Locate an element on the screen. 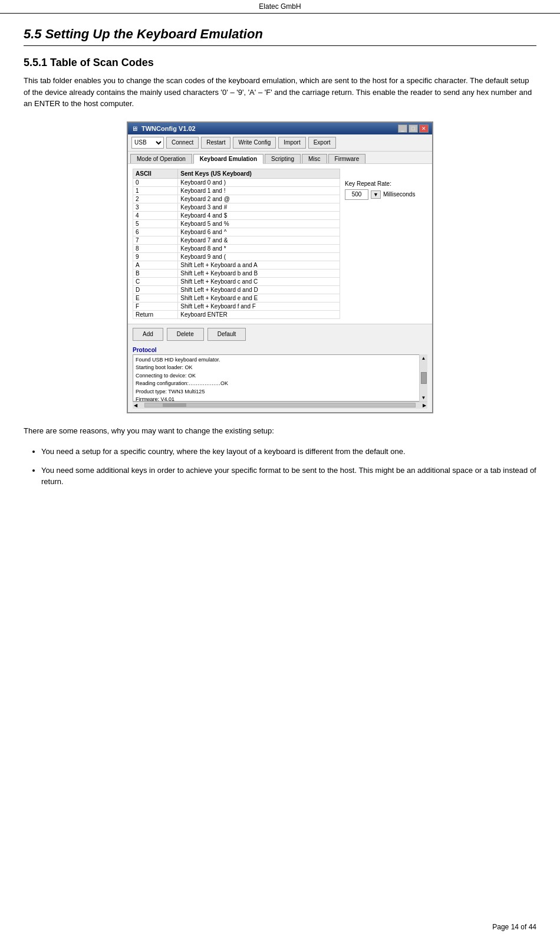 The height and width of the screenshot is (937, 560). milliseconds-label: Milliseconds is located at coordinates (399, 195).